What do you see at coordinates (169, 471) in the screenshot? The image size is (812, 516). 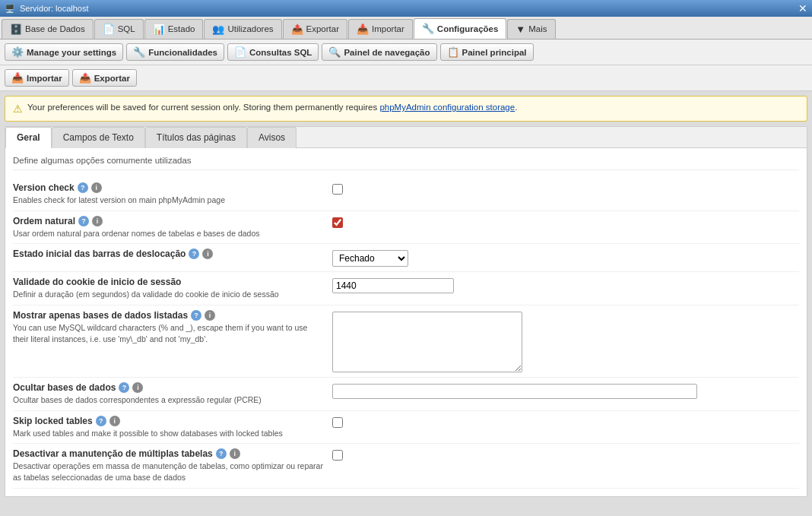 I see `setting-desc-desactivar-manutencao: Desactivar operações em massa de manuten…` at bounding box center [169, 471].